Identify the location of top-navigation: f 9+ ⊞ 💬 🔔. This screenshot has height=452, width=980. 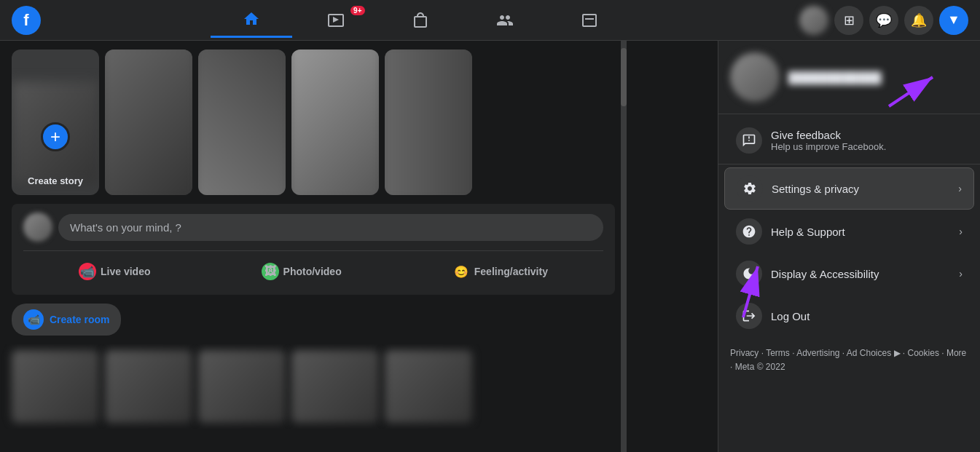
(490, 20).